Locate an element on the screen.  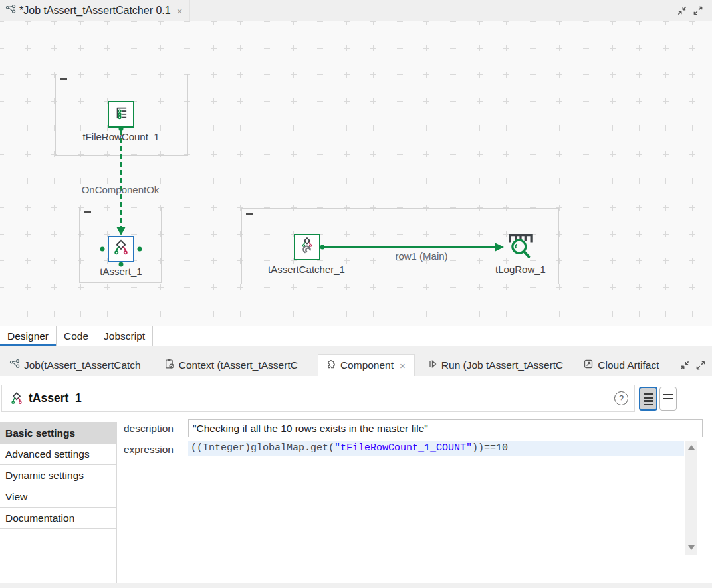
maximize-icon is located at coordinates (698, 11).